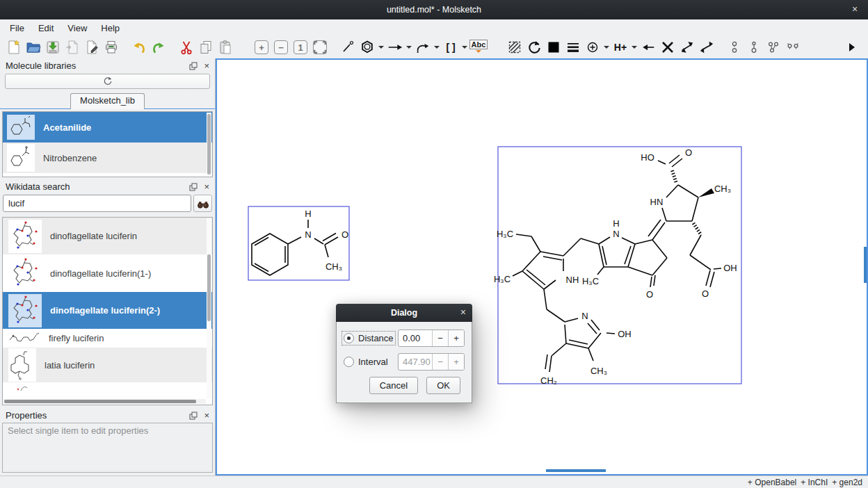 The image size is (868, 488). Describe the element at coordinates (107, 127) in the screenshot. I see `list-item-acetanilide: Acetanilide` at that location.